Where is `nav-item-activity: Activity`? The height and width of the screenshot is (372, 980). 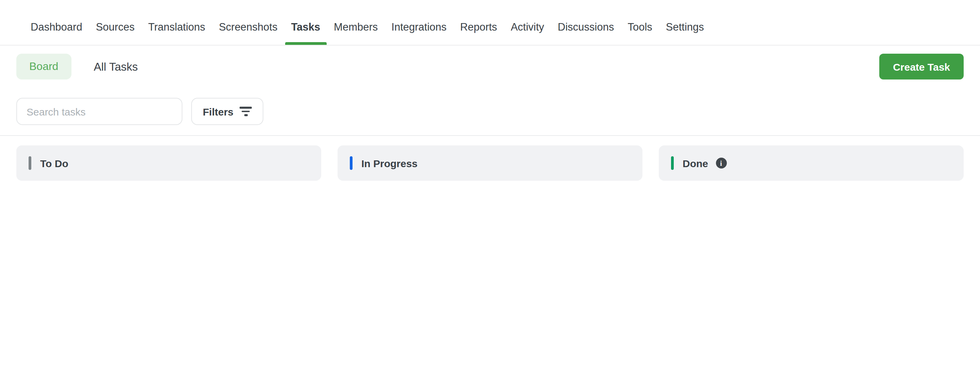 nav-item-activity: Activity is located at coordinates (527, 27).